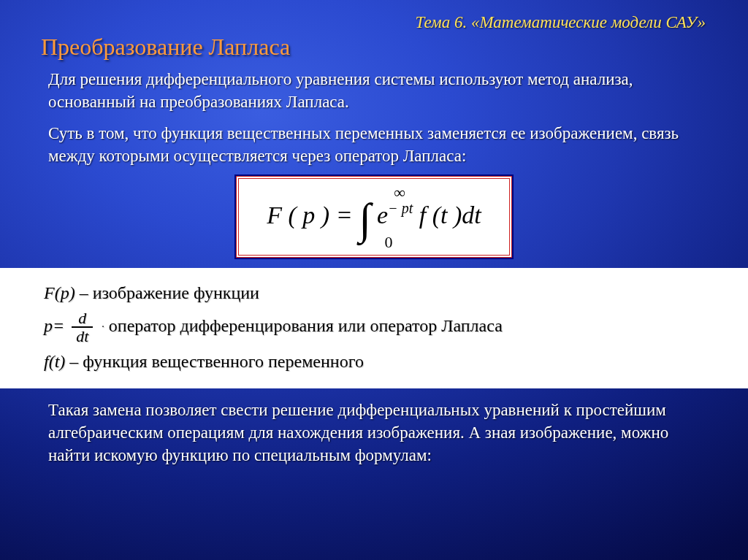 This screenshot has width=748, height=560. Describe the element at coordinates (383, 215) in the screenshot. I see `exp-base: e` at that location.